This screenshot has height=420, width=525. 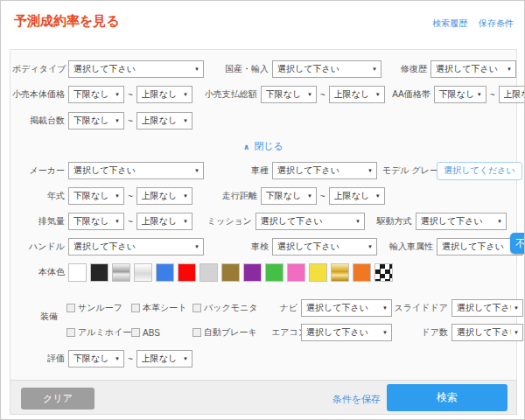 I want to click on color-swatch-red, so click(x=187, y=273).